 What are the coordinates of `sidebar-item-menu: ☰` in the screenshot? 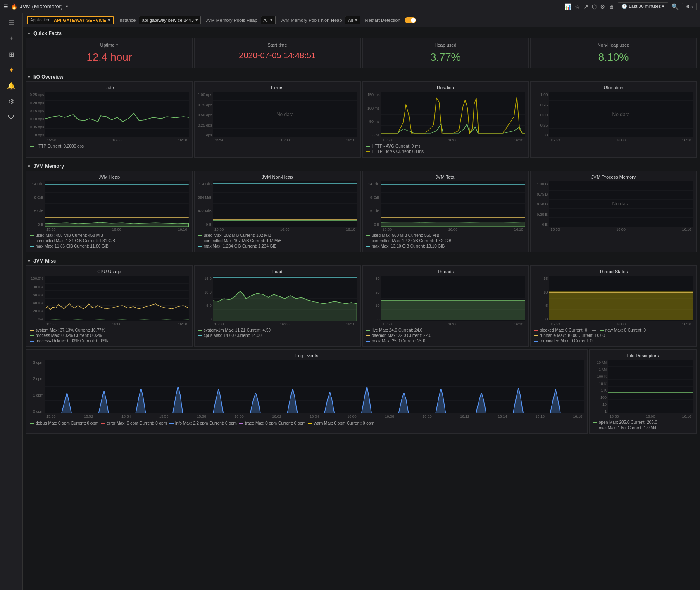 It's located at (11, 23).